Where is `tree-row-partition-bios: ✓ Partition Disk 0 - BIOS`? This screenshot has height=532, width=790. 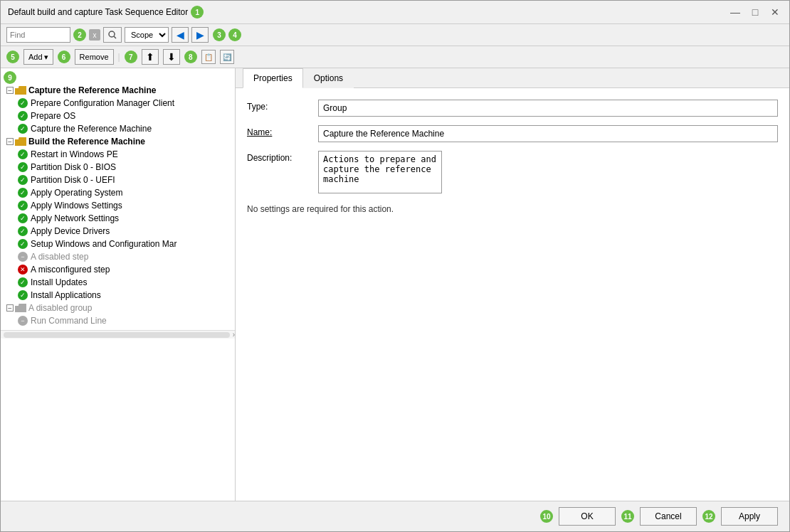
tree-row-partition-bios: ✓ Partition Disk 0 - BIOS is located at coordinates (118, 167).